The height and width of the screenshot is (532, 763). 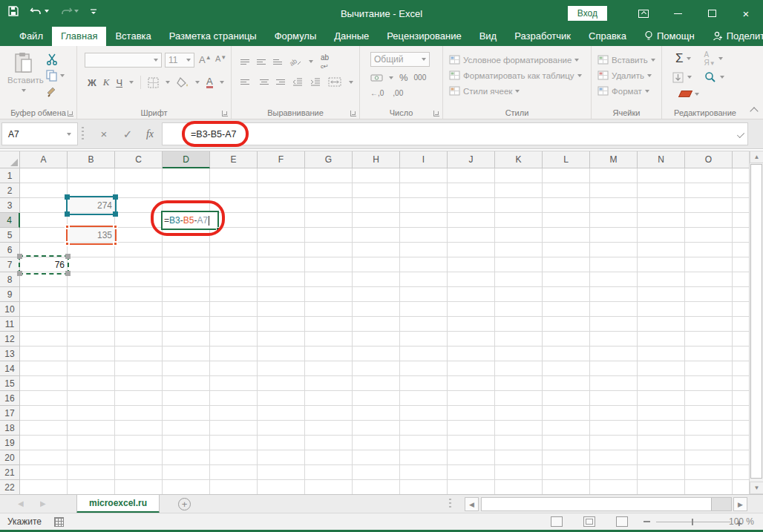 I want to click on font-color-button: А, so click(x=209, y=82).